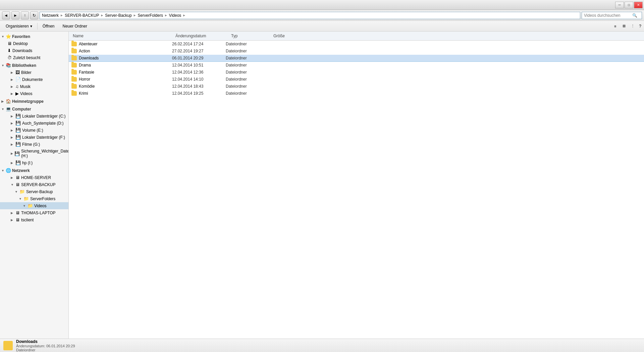  What do you see at coordinates (34, 191) in the screenshot?
I see `sidebar-item-server-backup2: ▼ 📁 Server-Backup` at bounding box center [34, 191].